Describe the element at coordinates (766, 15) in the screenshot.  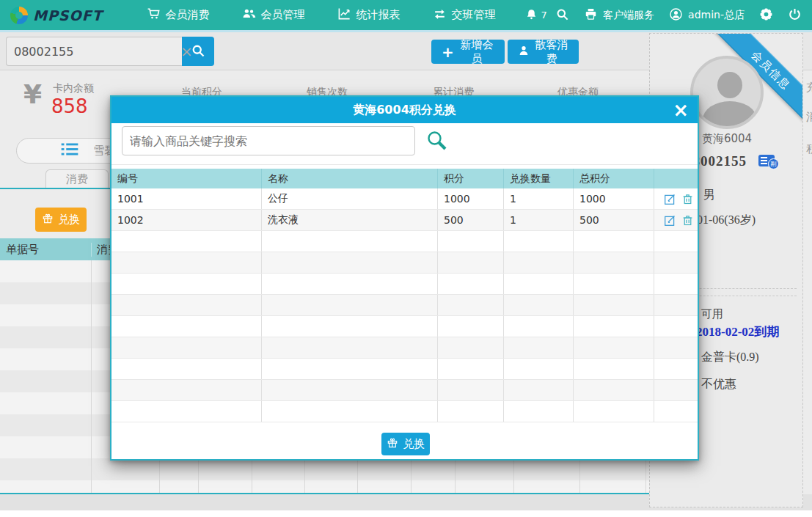
I see `settings-button` at that location.